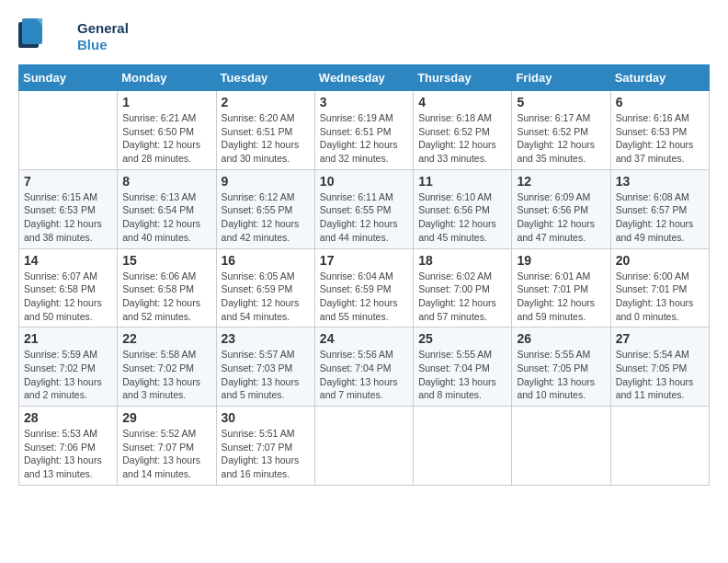 The width and height of the screenshot is (728, 563). What do you see at coordinates (68, 217) in the screenshot?
I see `cell-info: Sunrise: 6:15 AMSunset: 6:53 PMDaylight:…` at bounding box center [68, 217].